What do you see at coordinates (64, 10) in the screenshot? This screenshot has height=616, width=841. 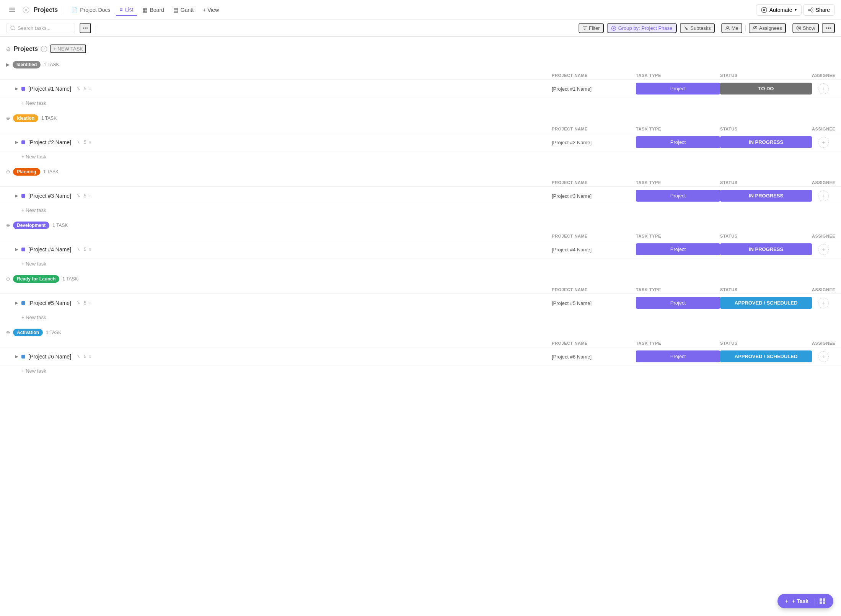 I see `nav-separator` at bounding box center [64, 10].